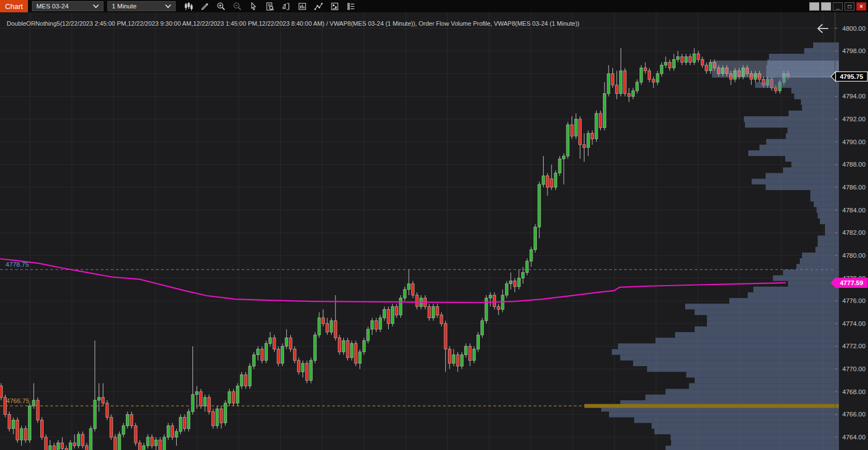 The height and width of the screenshot is (450, 868). I want to click on price-axis-tick: 4788.00, so click(854, 164).